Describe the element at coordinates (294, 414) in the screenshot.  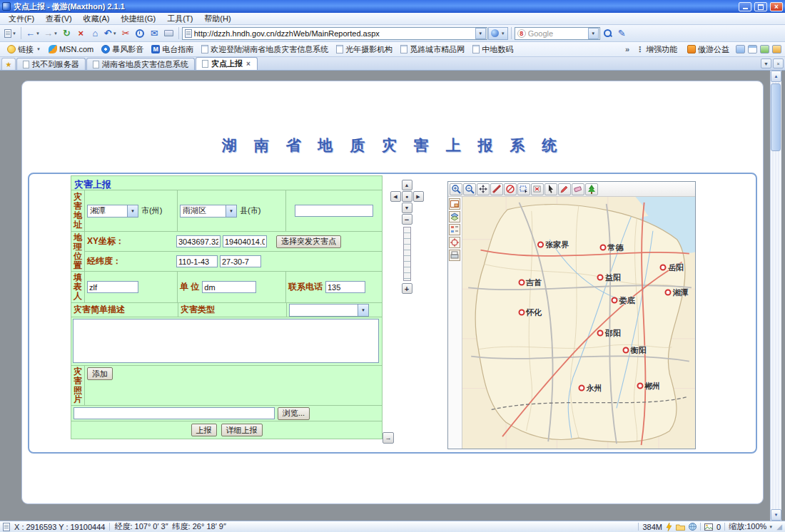
I see `browse-button: 浏览...` at that location.